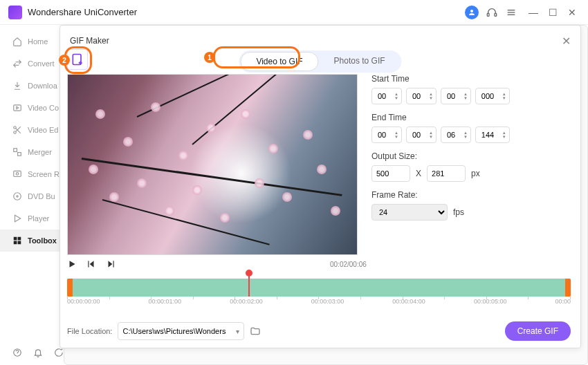  Describe the element at coordinates (421, 96) in the screenshot. I see `start-minutes-stepper: ▲▼` at that location.